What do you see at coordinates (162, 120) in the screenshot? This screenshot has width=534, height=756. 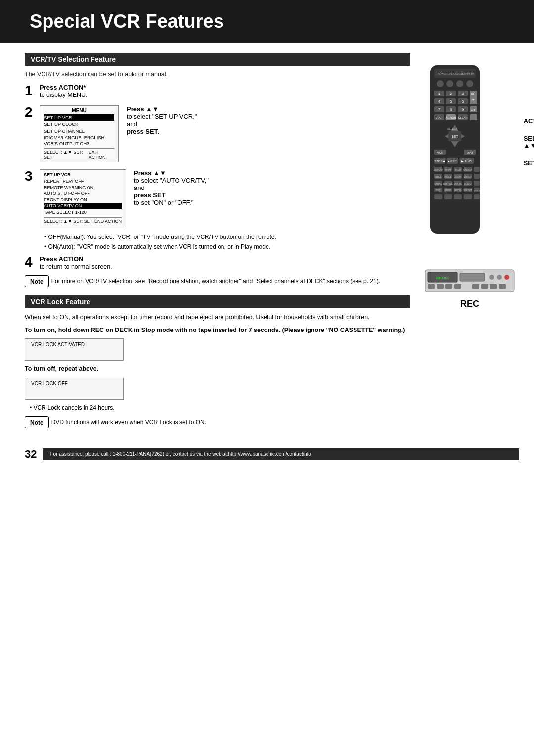 I see `step-2-text: Press ▲▼ to select "SET UP VCR," and pre…` at bounding box center [162, 120].